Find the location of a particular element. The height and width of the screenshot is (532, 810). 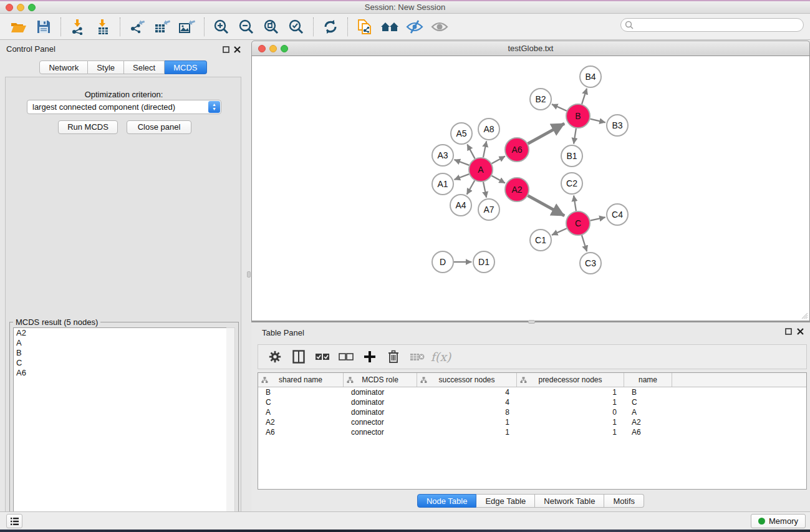

graph-edge-A-A6 is located at coordinates (499, 160).